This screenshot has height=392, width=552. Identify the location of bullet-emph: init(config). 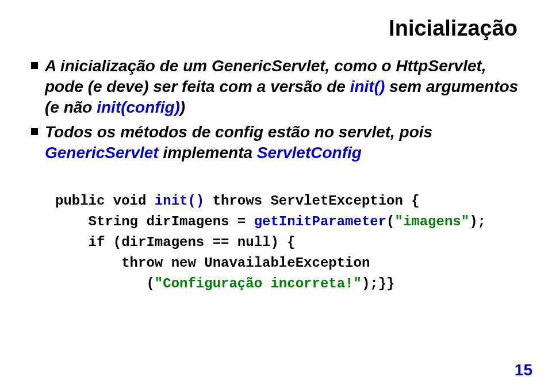
(138, 107).